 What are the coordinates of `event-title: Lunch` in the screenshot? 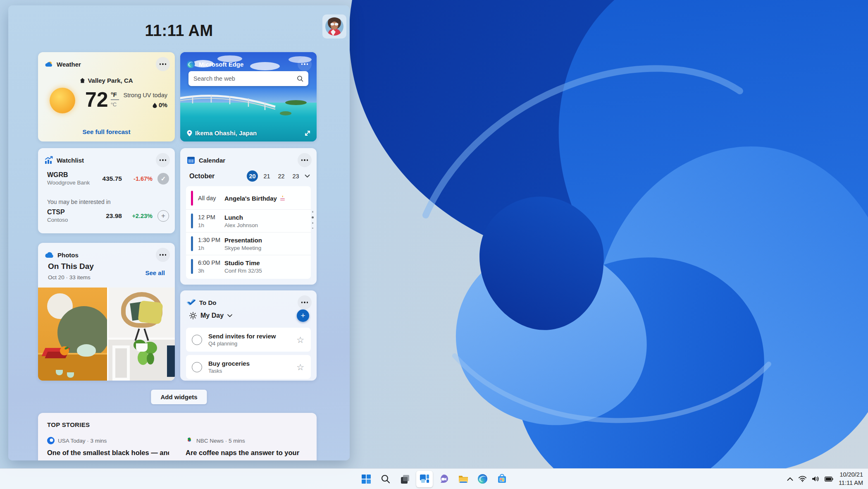 It's located at (241, 218).